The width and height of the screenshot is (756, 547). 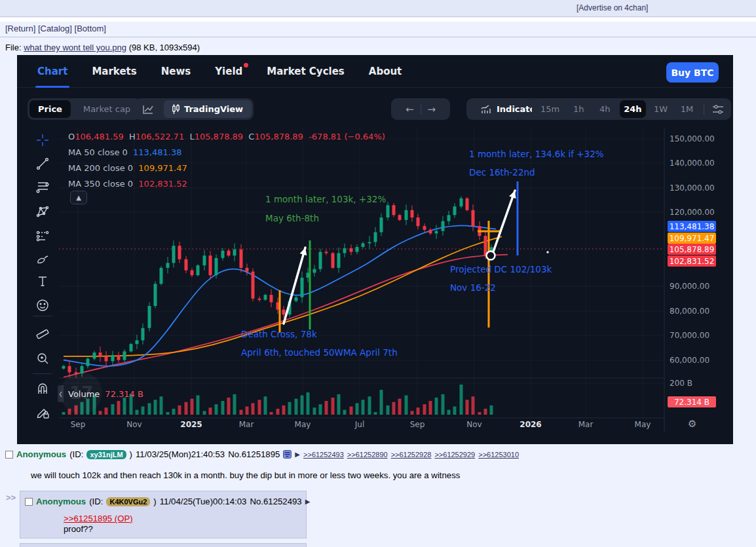 I want to click on reply-timestamp: 11/04/25(Tue)00:14:03, so click(x=203, y=502).